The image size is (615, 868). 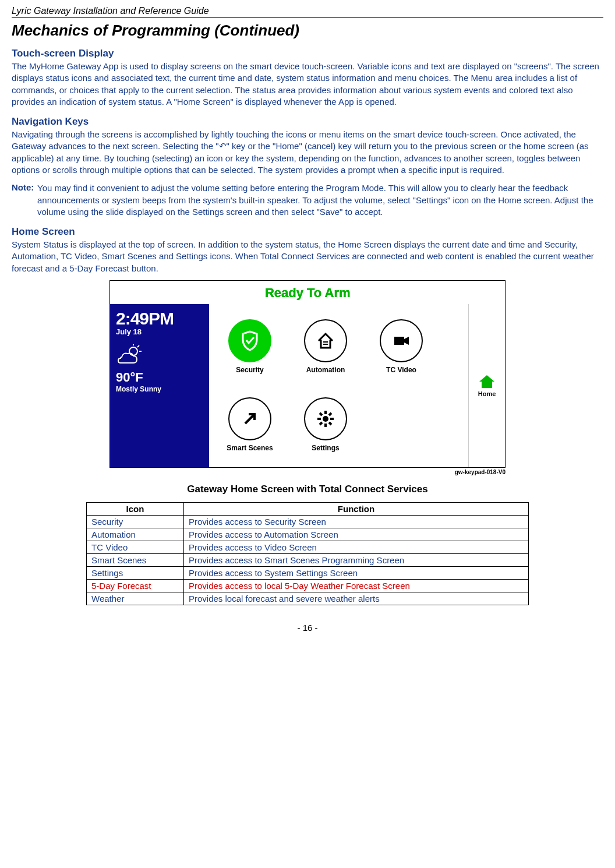 I want to click on settings-label: Settings, so click(x=325, y=448).